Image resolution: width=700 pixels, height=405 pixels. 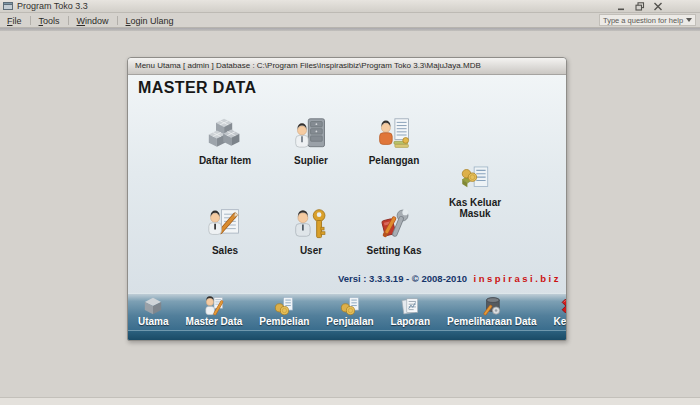 What do you see at coordinates (648, 20) in the screenshot?
I see `help-question-box: Type a question for help` at bounding box center [648, 20].